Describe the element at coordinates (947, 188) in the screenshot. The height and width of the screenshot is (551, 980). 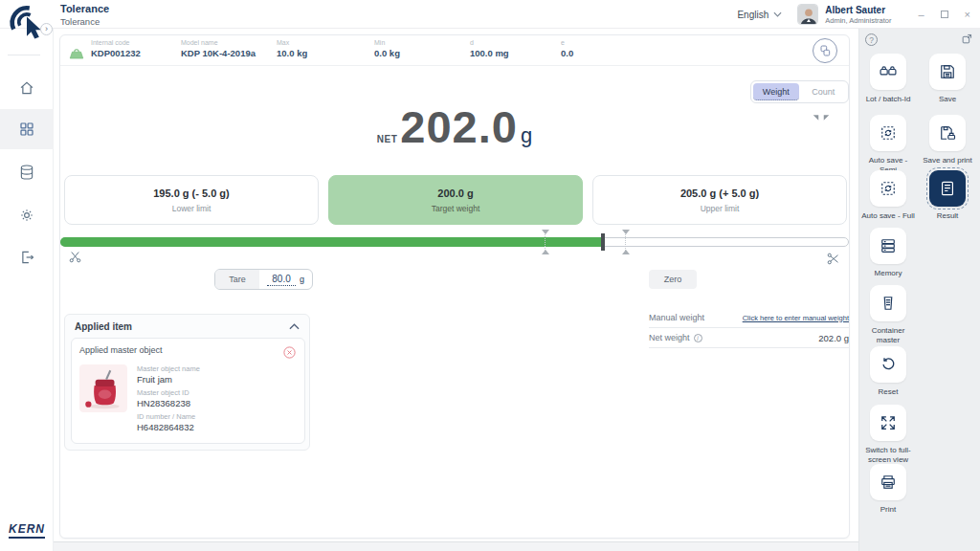
I see `result-icon` at that location.